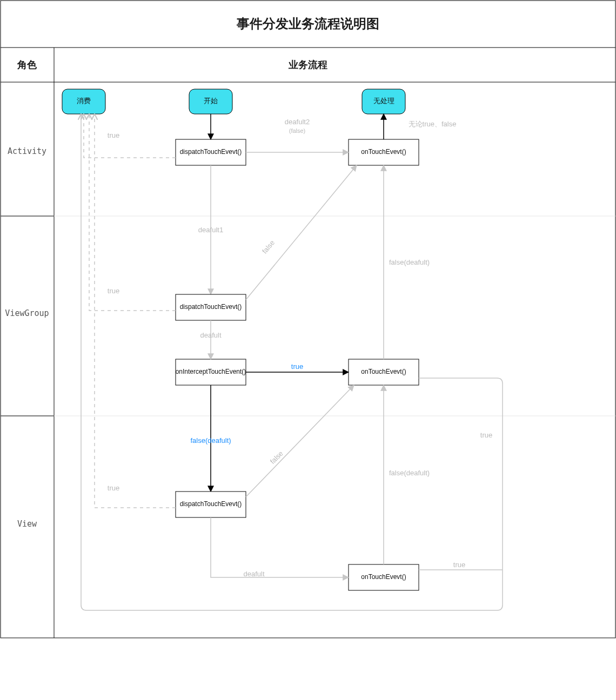  I want to click on lbl-vg-ontouch-true: true, so click(486, 435).